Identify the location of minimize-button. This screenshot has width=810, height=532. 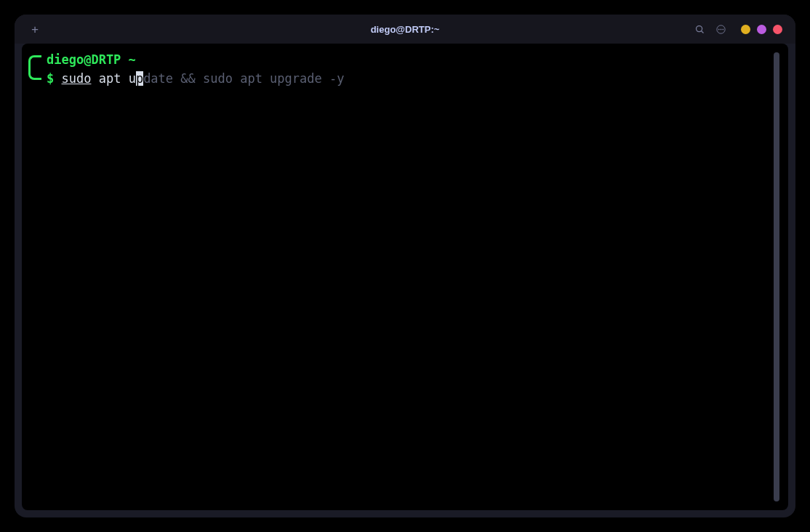
(746, 29).